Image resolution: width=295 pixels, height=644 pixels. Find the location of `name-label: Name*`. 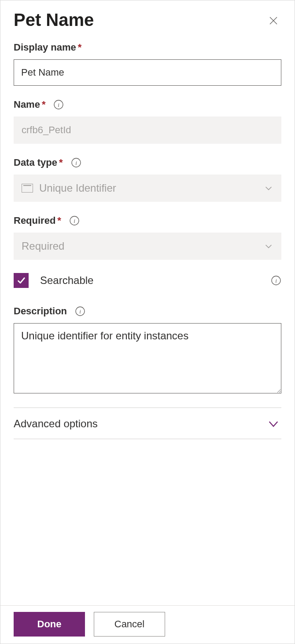

name-label: Name* is located at coordinates (30, 105).